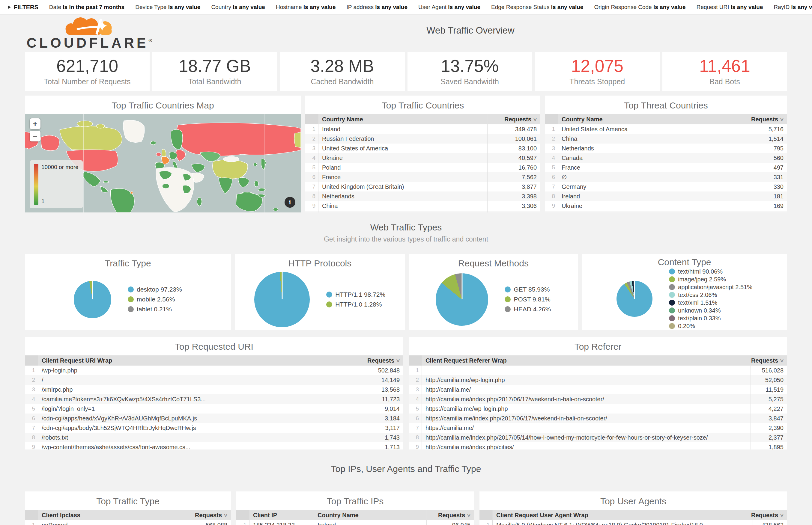 The height and width of the screenshot is (525, 812). Describe the element at coordinates (214, 446) in the screenshot. I see `table-row: 9 /wp-content/themes/ashe/assets/css/fon…` at that location.